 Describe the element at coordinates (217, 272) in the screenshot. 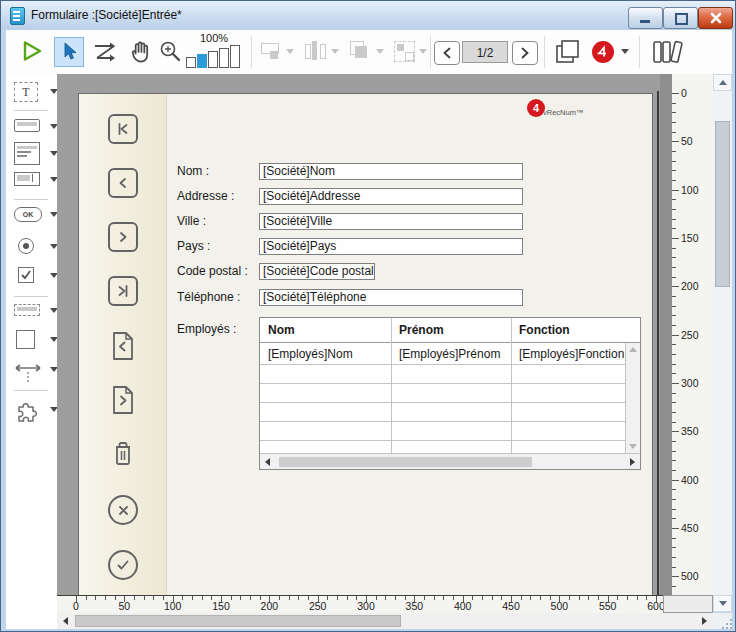

I see `field-label-code-postal: Code postal :` at that location.